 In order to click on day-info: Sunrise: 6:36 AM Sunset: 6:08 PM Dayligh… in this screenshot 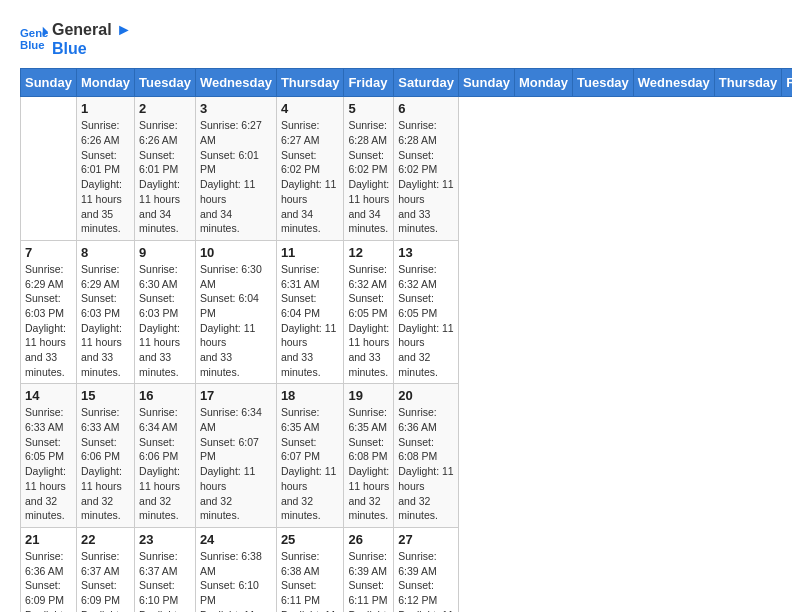, I will do `click(426, 464)`.